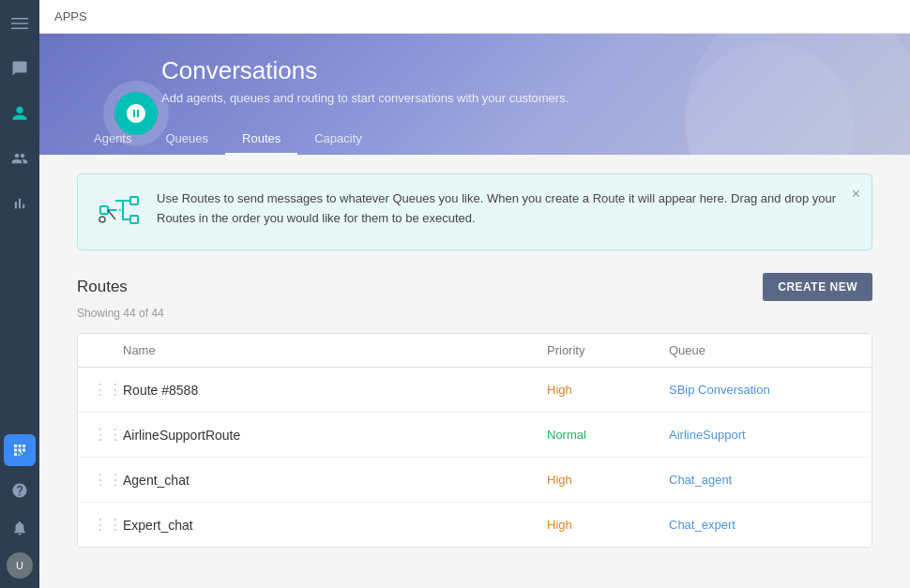 This screenshot has width=910, height=588. I want to click on table-row: ⋮⋮ AirlineSupportRoute Normal AirlineSup…, so click(475, 435).